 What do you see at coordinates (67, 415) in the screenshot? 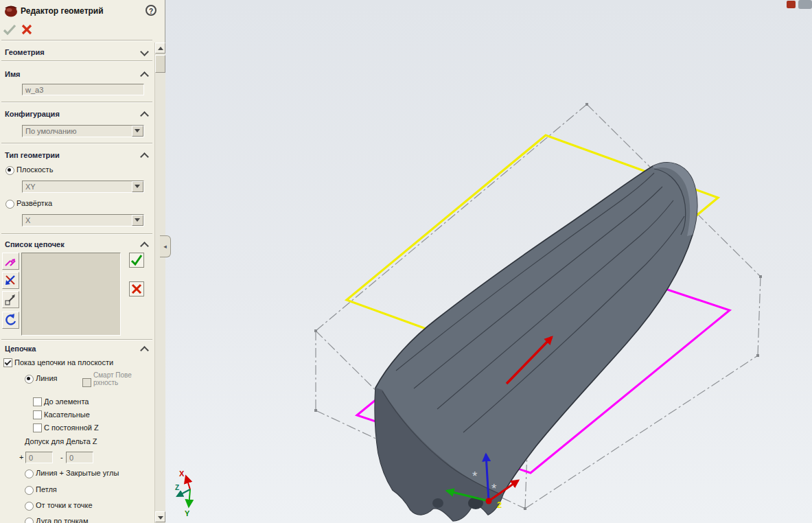
I see `tangent-label: Касательные` at bounding box center [67, 415].